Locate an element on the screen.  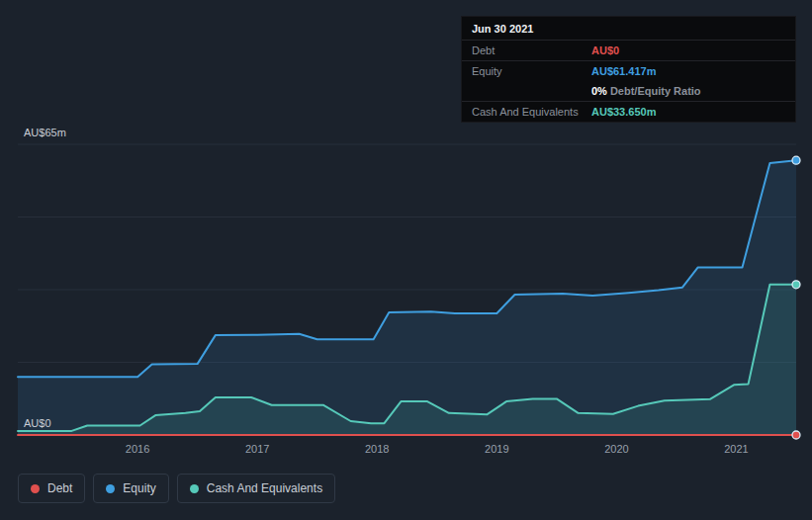
tooltip-row-cash: Cash And Equivalents AU$33.650m is located at coordinates (629, 112).